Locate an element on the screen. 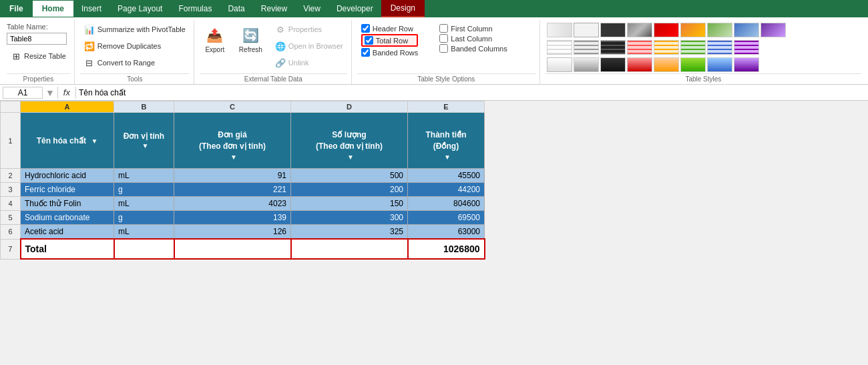  total-cell-d is located at coordinates (350, 249).